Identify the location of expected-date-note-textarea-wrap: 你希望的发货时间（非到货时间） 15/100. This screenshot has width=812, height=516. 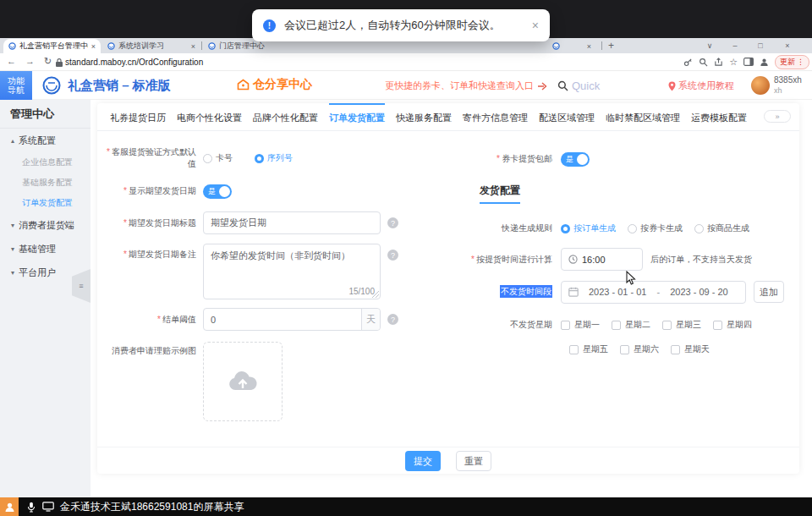
(292, 272).